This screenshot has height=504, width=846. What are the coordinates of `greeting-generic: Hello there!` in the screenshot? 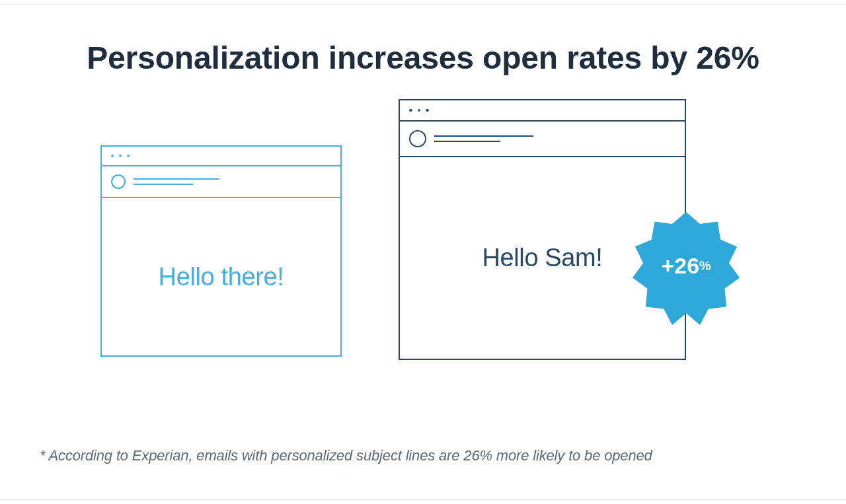 It's located at (221, 277).